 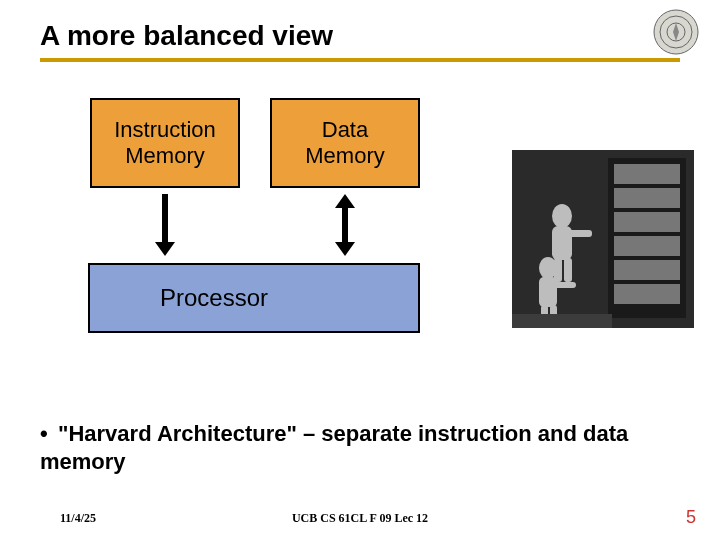 What do you see at coordinates (360, 31) in the screenshot?
I see `title-area: A more balanced view` at bounding box center [360, 31].